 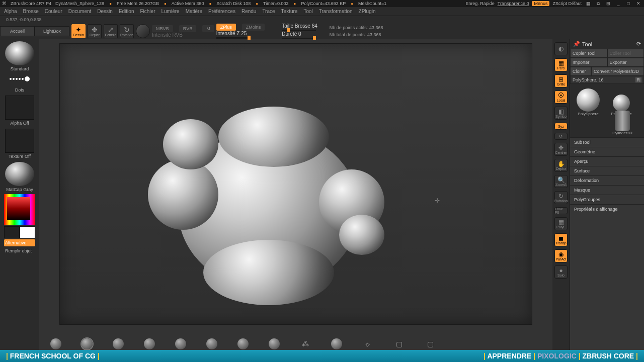 I want to click on menu-alpha: Alpha, so click(x=11, y=11).